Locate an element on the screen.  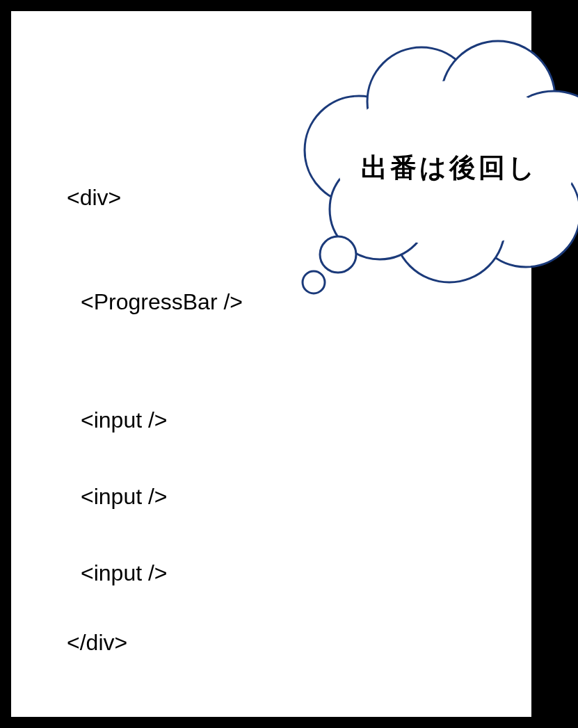
code-line-progressbar: <ProgressBar /> is located at coordinates (161, 302).